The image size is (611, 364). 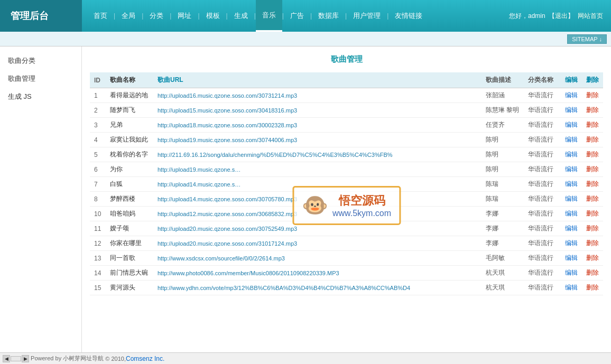 What do you see at coordinates (306, 288) in the screenshot?
I see `song-url-link: http://www.ydhn.com/vote/mp3/12%BB%C6%BA…` at bounding box center [306, 288].